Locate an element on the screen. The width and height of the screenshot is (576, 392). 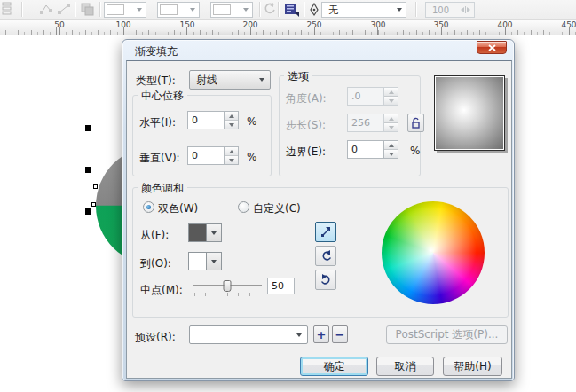
type-value: 射线 is located at coordinates (204, 80).